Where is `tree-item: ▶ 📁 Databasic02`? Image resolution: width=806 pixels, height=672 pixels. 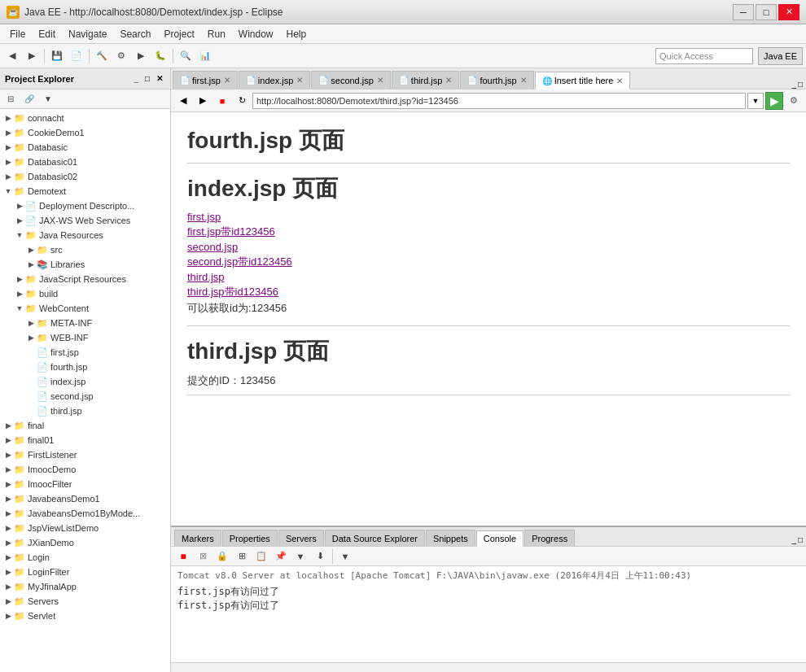
tree-item: ▶ 📁 Databasic02 is located at coordinates (85, 177).